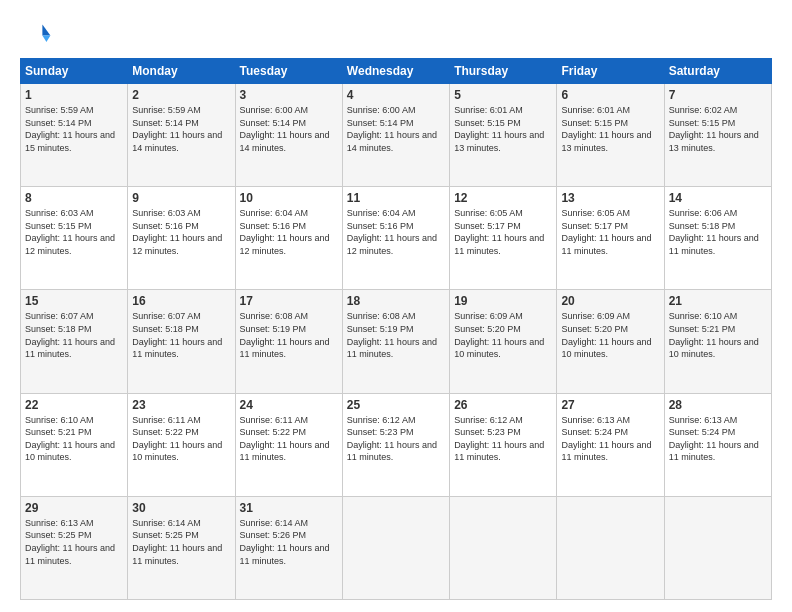 The image size is (792, 612). I want to click on day-info: Sunrise: 6:03 AMSunset: 5:16 PMDaylight:…, so click(177, 232).